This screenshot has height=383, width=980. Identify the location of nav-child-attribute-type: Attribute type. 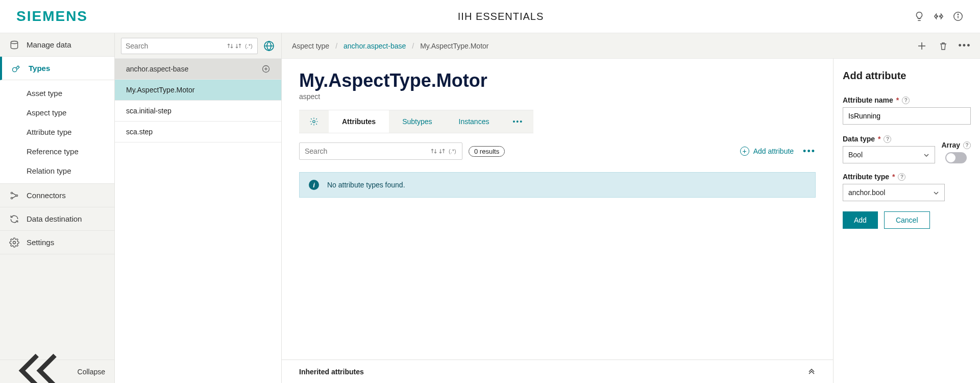
(57, 132).